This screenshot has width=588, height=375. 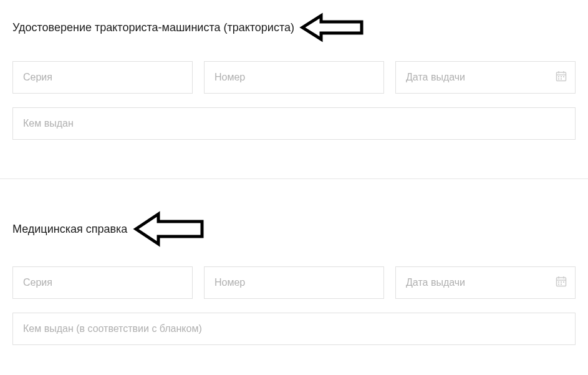 What do you see at coordinates (485, 283) in the screenshot?
I see `medical-date-wrap` at bounding box center [485, 283].